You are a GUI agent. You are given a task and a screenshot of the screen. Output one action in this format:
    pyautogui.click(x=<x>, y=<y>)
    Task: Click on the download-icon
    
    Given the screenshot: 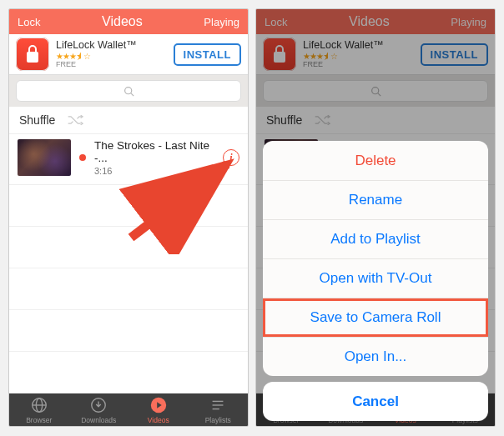 What is the action you would take?
    pyautogui.click(x=98, y=405)
    